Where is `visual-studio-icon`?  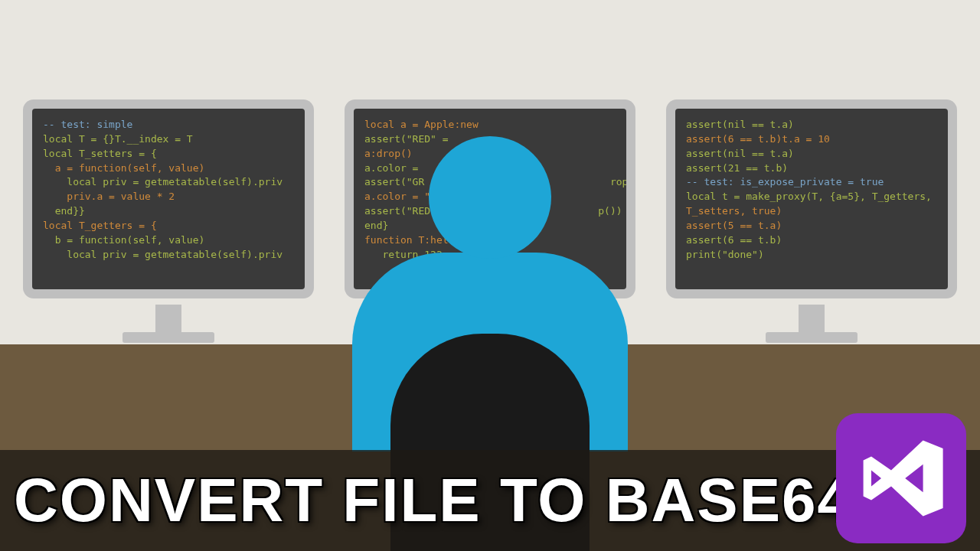
visual-studio-icon is located at coordinates (901, 478).